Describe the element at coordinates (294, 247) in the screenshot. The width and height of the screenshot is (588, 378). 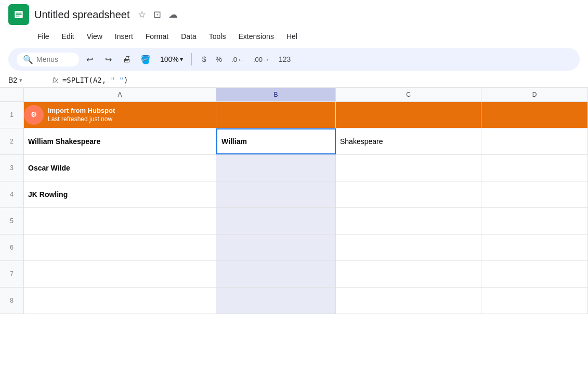
I see `table-row: 6` at that location.